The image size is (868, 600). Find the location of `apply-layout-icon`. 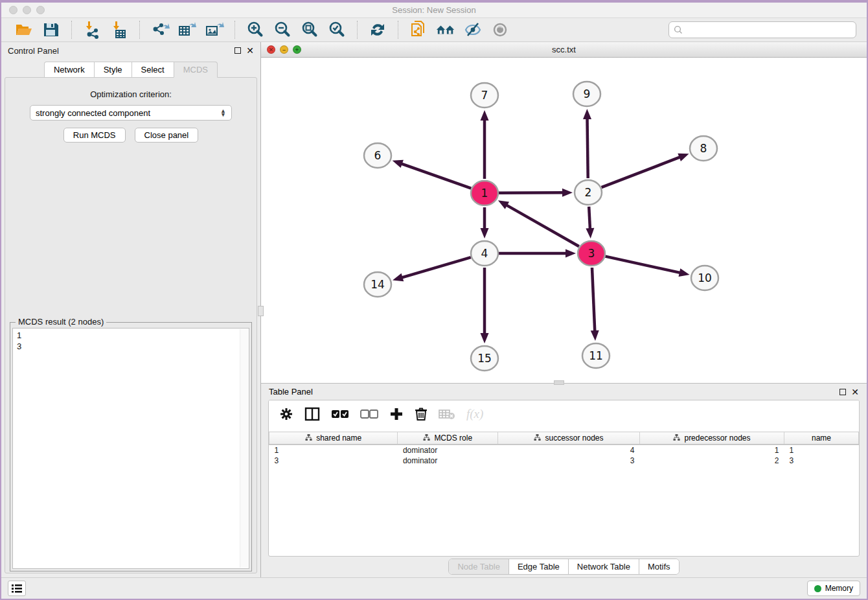

apply-layout-icon is located at coordinates (378, 30).